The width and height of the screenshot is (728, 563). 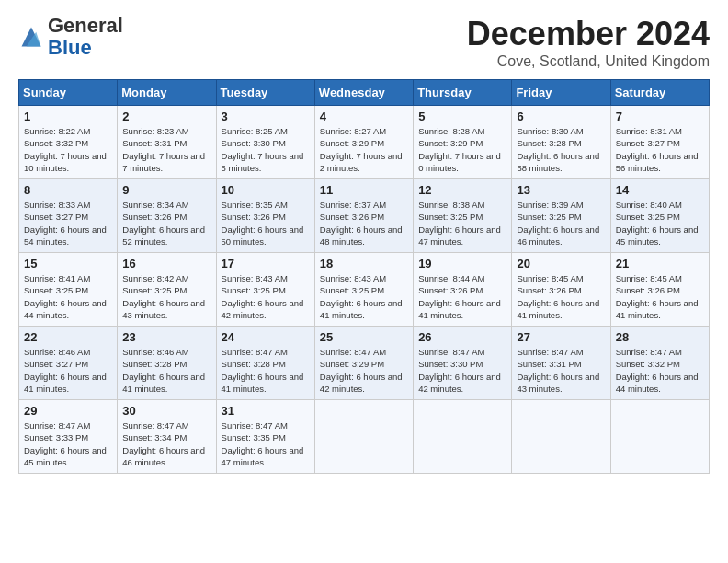 What do you see at coordinates (364, 93) in the screenshot?
I see `calendar-header-row: Sunday Monday Tuesday Wednesday Thursday…` at bounding box center [364, 93].